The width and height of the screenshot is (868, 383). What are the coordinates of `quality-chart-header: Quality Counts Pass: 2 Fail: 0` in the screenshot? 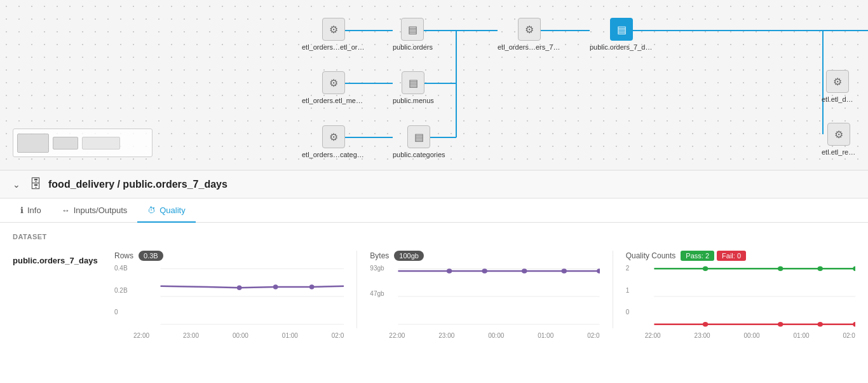 It's located at (741, 256).